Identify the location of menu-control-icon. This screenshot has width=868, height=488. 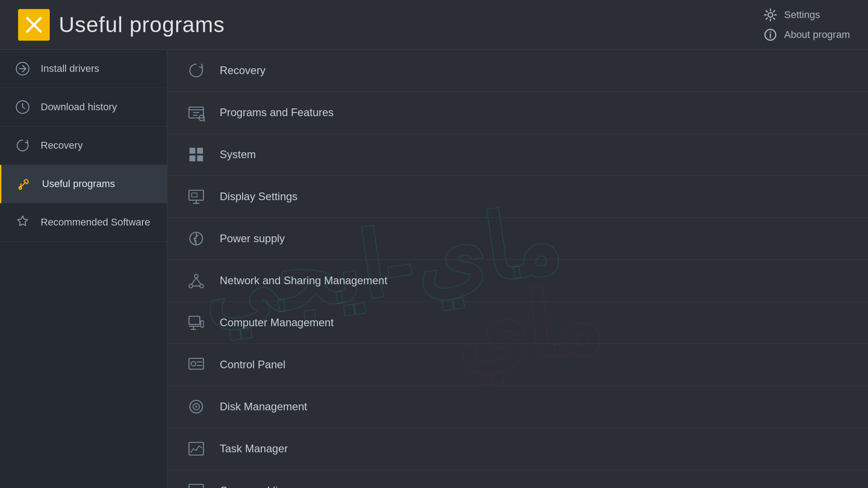
(196, 365).